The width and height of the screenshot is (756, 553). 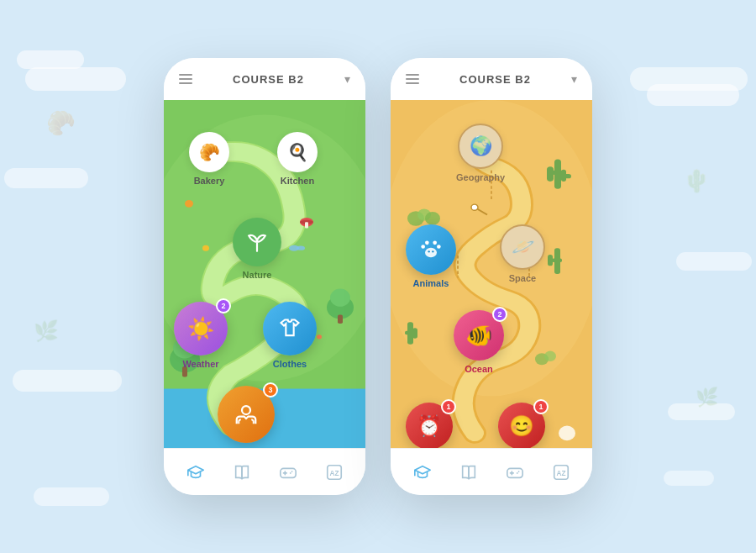 What do you see at coordinates (334, 472) in the screenshot?
I see `nav-az-left: AZ` at bounding box center [334, 472].